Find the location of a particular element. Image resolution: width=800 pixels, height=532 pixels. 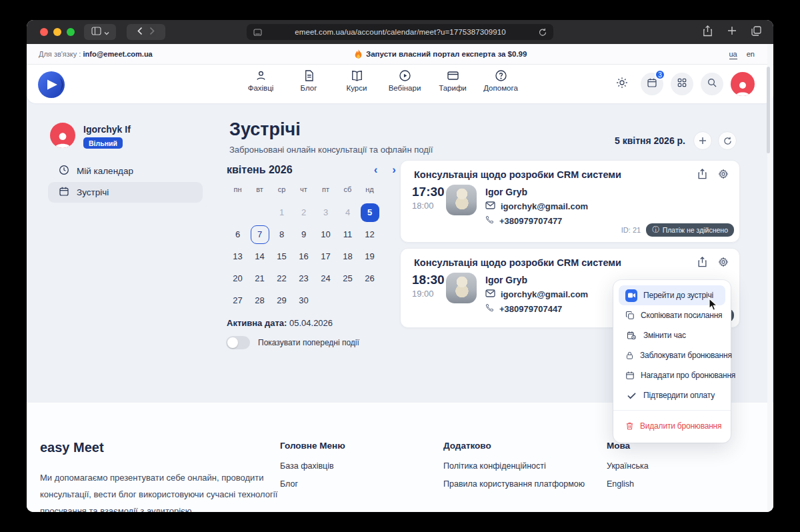

calendar-day-today: 7 is located at coordinates (260, 235).